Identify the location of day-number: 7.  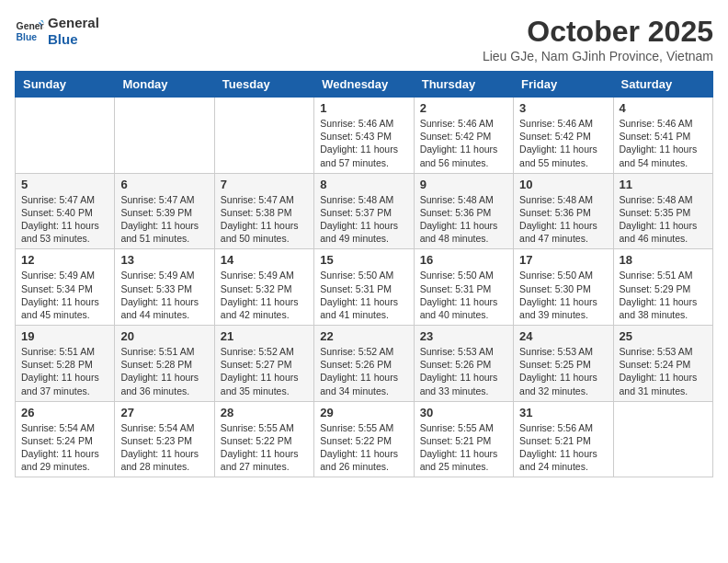
(265, 184).